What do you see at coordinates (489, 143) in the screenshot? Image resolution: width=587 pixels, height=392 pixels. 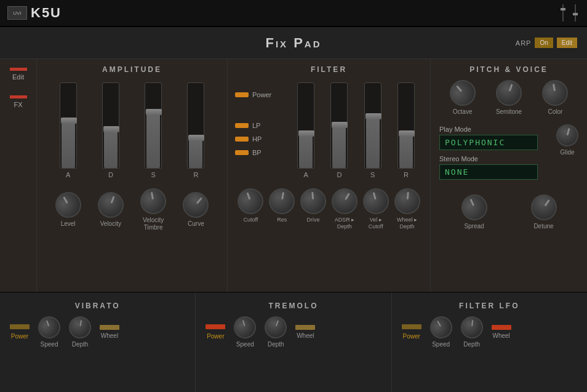 I see `play-mode-display: POLYPHONIC` at bounding box center [489, 143].